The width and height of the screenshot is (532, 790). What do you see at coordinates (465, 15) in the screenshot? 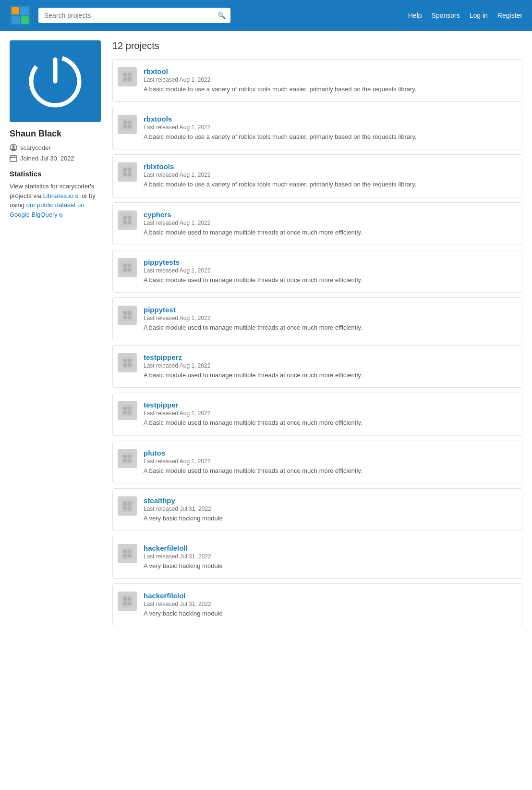
I see `nav-links: Help Sponsors Log in Register` at bounding box center [465, 15].